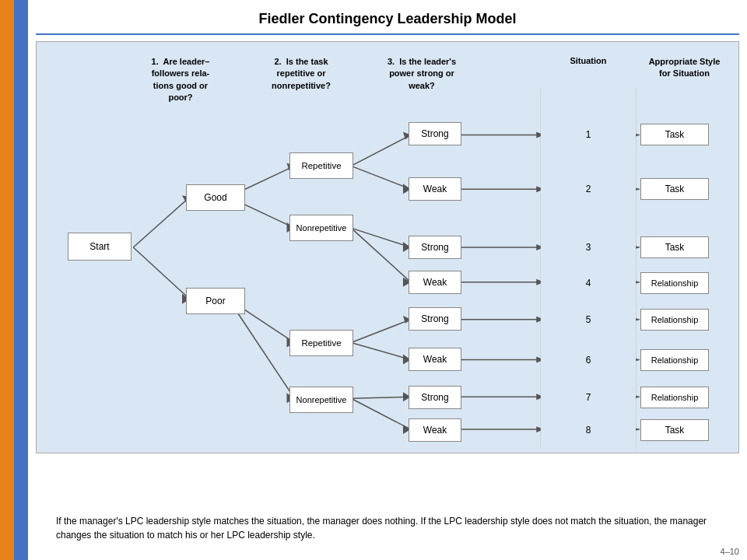 Image resolution: width=747 pixels, height=560 pixels. Describe the element at coordinates (675, 247) in the screenshot. I see `style3-box: Task` at that location.